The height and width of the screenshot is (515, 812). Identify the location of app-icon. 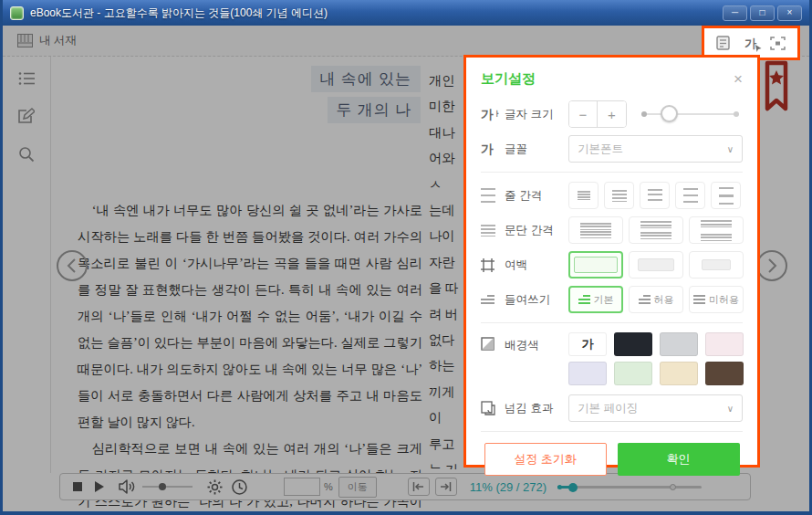
(16, 13).